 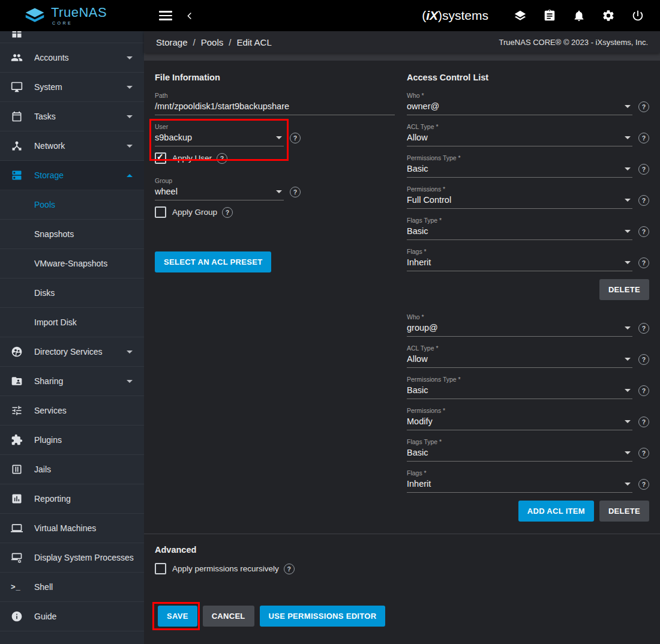 What do you see at coordinates (229, 616) in the screenshot?
I see `cancel-button: CANCEL` at bounding box center [229, 616].